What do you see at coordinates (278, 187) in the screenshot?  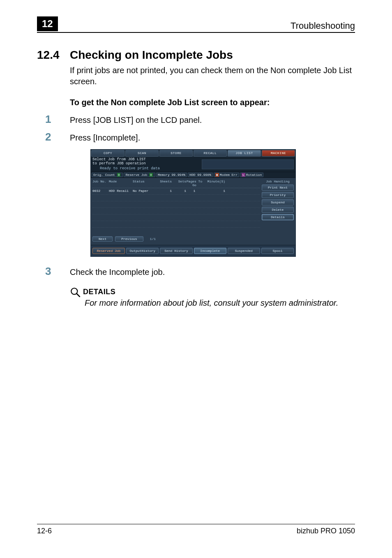 I see `print-next-button: Print Next` at bounding box center [278, 187].